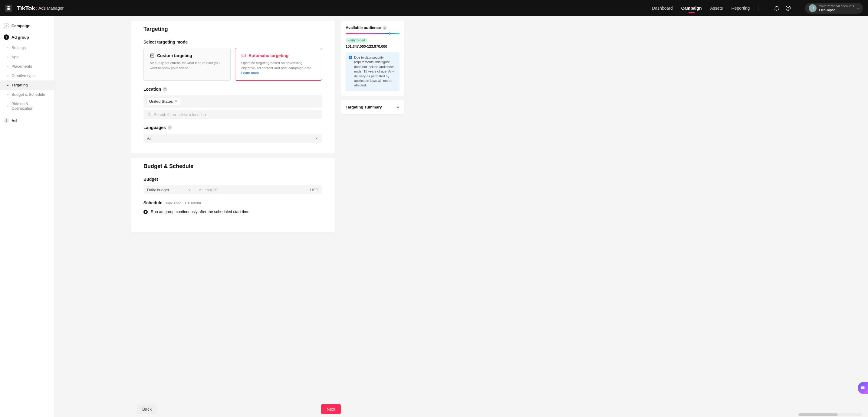 The image size is (868, 417). Describe the element at coordinates (364, 107) in the screenshot. I see `targeting-summary-label: Targeting summary` at that location.